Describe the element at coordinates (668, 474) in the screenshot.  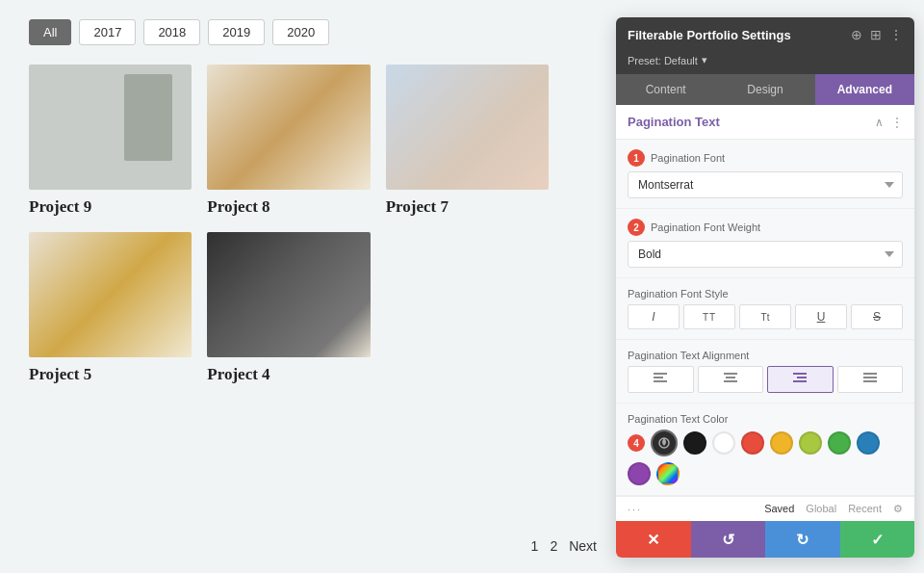
I see `color-swatch-gradient` at that location.